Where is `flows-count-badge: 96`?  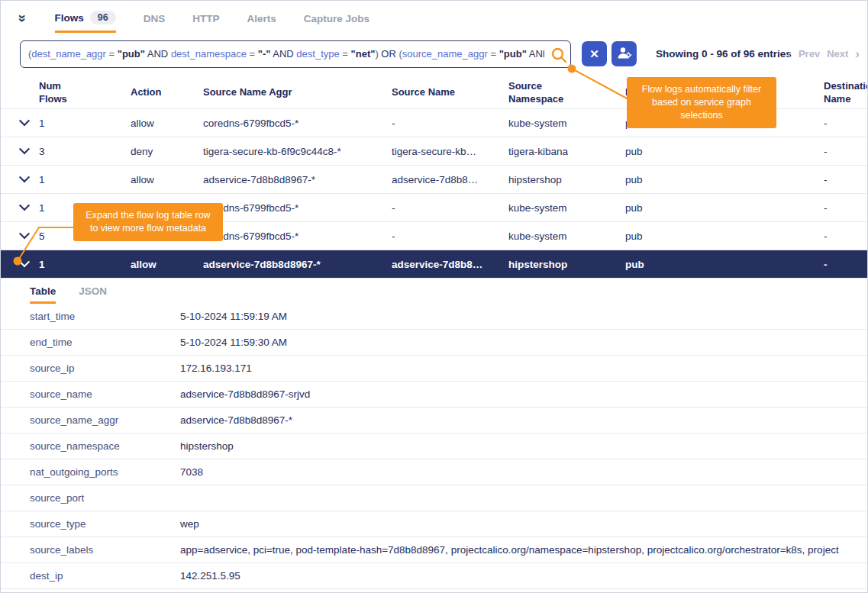
flows-count-badge: 96 is located at coordinates (103, 18).